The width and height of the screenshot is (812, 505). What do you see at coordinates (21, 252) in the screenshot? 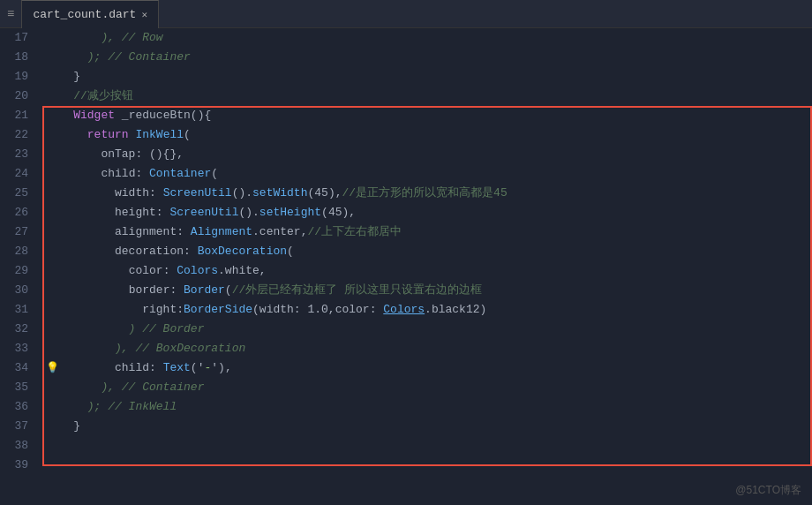
I see `line-number: 28` at bounding box center [21, 252].